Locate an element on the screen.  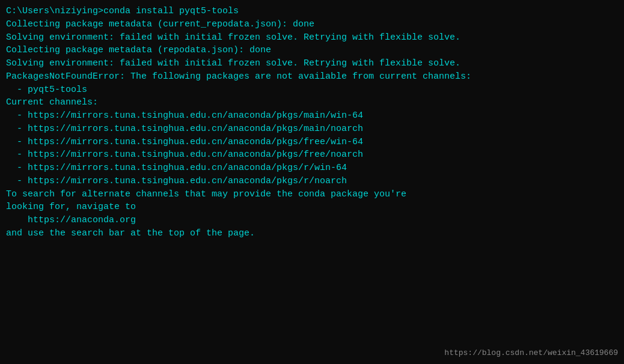
terminal-line-solving1: Solving environment: failed with initial… is located at coordinates (312, 38).